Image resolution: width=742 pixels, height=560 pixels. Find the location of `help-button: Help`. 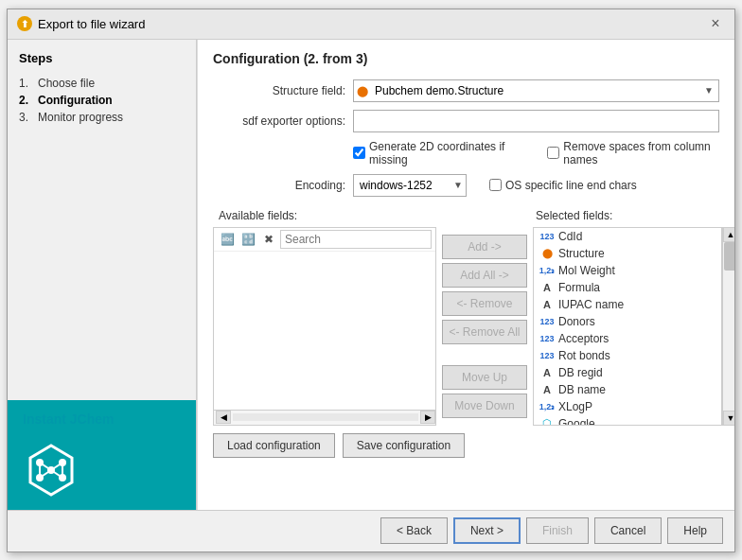

help-button: Help is located at coordinates (695, 531).